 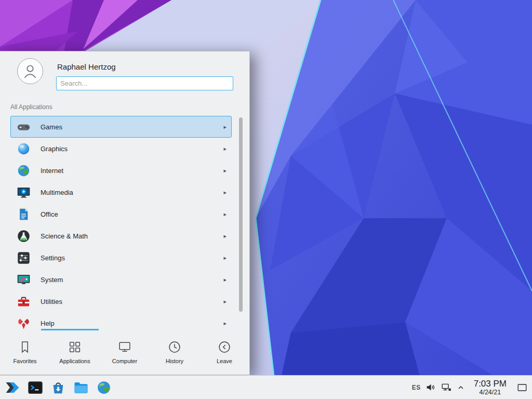 What do you see at coordinates (417, 388) in the screenshot?
I see `keyboard-layout-indicator: ES` at bounding box center [417, 388].